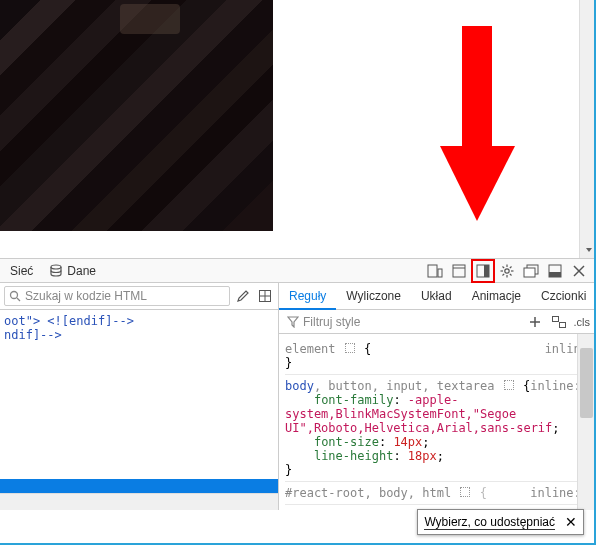  I want to click on tab-network: Sieć, so click(22, 271).